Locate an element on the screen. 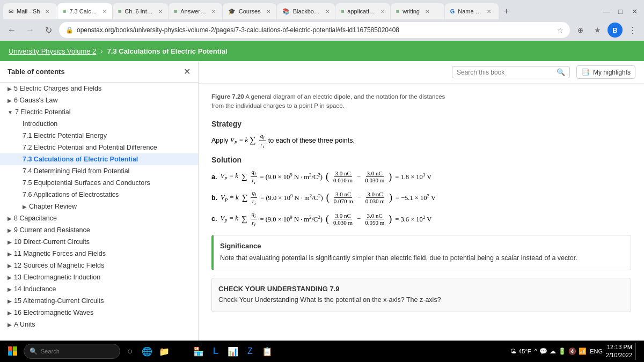  toc-item-76: 7.6 Applications of Electrostatics is located at coordinates (99, 195).